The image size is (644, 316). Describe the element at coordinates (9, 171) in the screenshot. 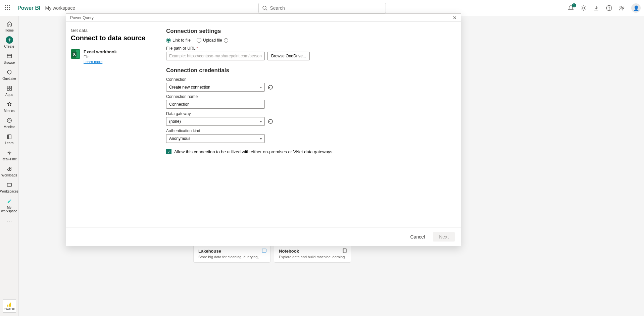

I see `nav-workloads: Workloads` at that location.